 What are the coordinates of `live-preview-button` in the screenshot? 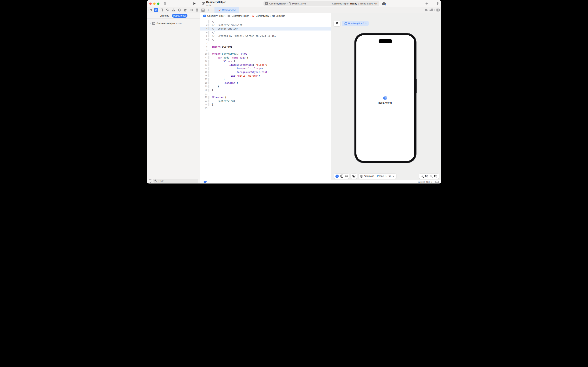 It's located at (337, 176).